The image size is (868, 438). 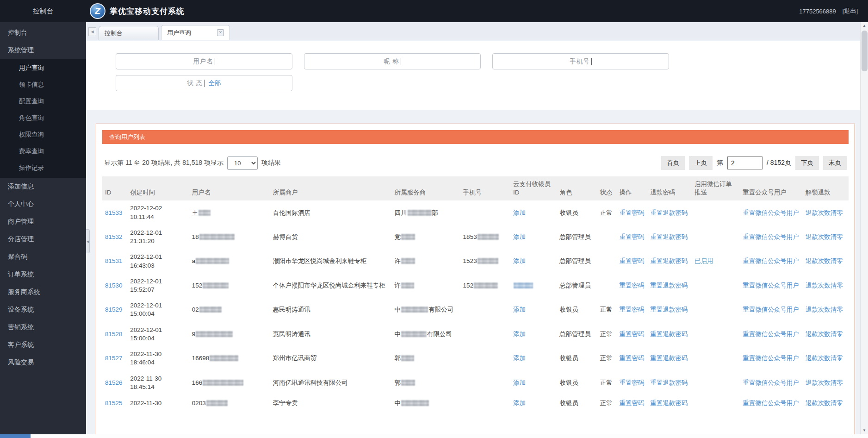 I want to click on horizontal-scrollbar, so click(x=434, y=436).